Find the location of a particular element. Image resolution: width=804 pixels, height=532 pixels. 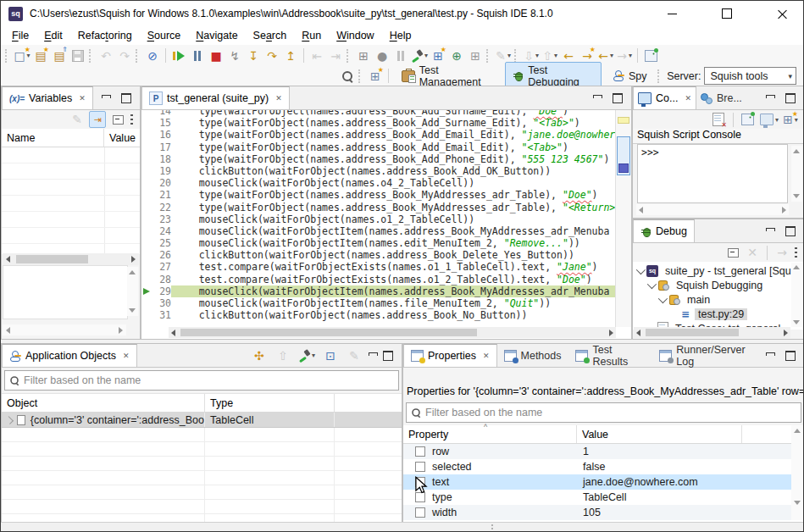

collapse-all-button is located at coordinates (118, 119).